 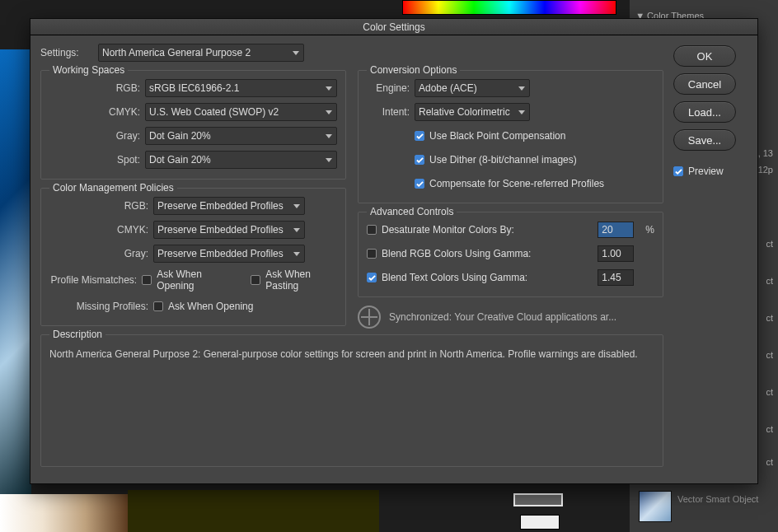 What do you see at coordinates (655, 506) in the screenshot?
I see `vector-smart-object-thumb` at bounding box center [655, 506].